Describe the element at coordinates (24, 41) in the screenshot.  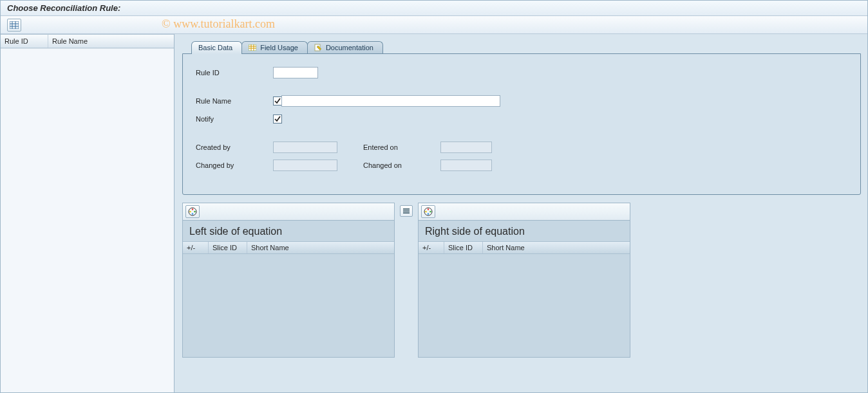
I see `sidebar-col-rule-id: Rule ID` at that location.